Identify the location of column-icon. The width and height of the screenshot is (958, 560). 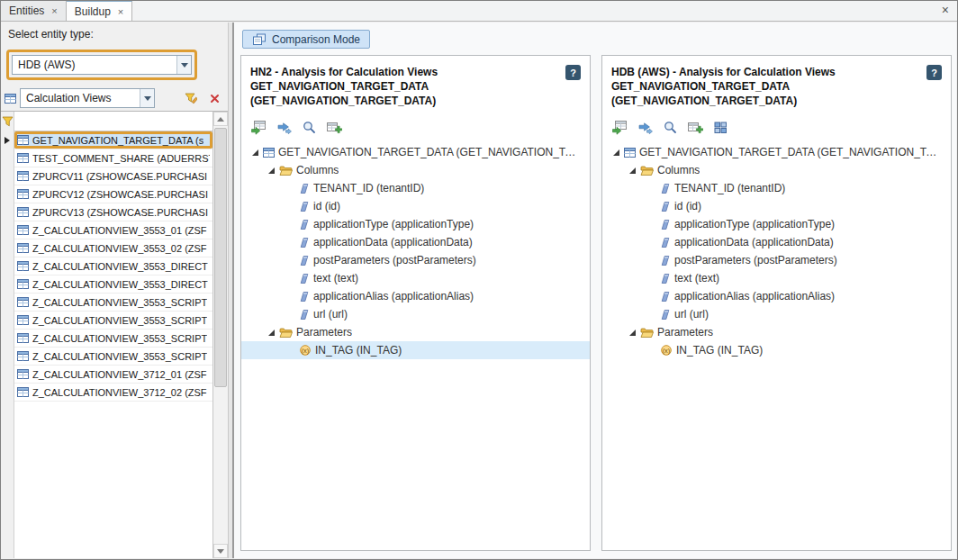
(304, 261).